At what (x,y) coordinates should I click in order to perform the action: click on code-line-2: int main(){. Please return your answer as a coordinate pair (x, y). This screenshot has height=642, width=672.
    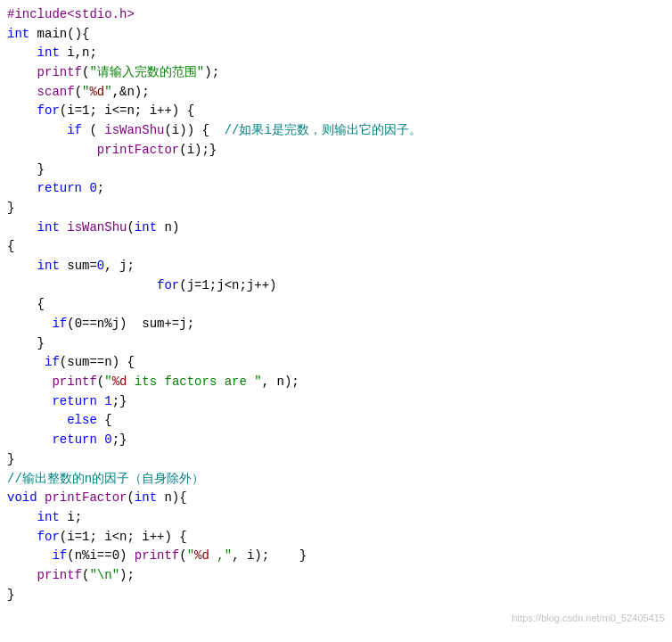
    Looking at the image, I should click on (336, 35).